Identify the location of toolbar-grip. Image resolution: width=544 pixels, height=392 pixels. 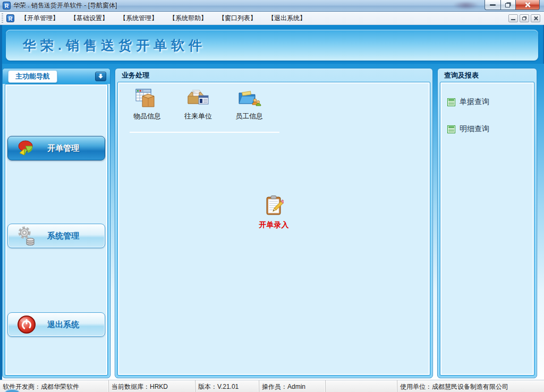
(2, 18).